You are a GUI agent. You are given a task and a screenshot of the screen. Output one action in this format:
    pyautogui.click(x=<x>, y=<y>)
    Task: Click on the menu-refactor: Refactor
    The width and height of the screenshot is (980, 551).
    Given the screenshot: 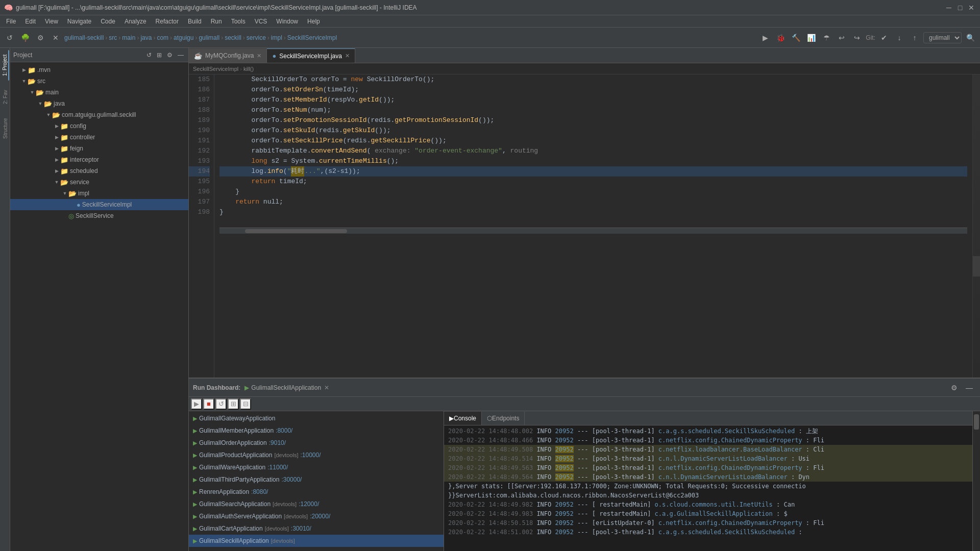 What is the action you would take?
    pyautogui.click(x=167, y=21)
    